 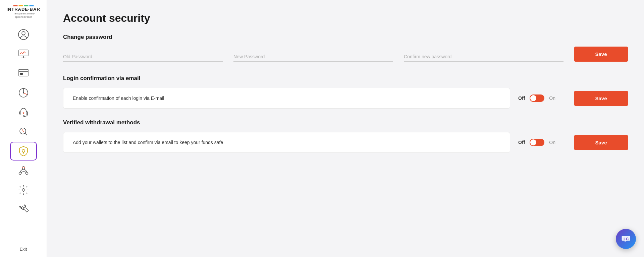 What do you see at coordinates (345, 37) in the screenshot?
I see `change-password-title: Change password` at bounding box center [345, 37].